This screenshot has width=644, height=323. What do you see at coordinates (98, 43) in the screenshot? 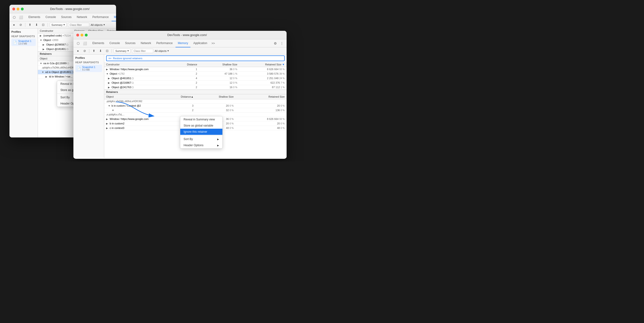
I see `tab-elements-2: Elements` at bounding box center [98, 43].